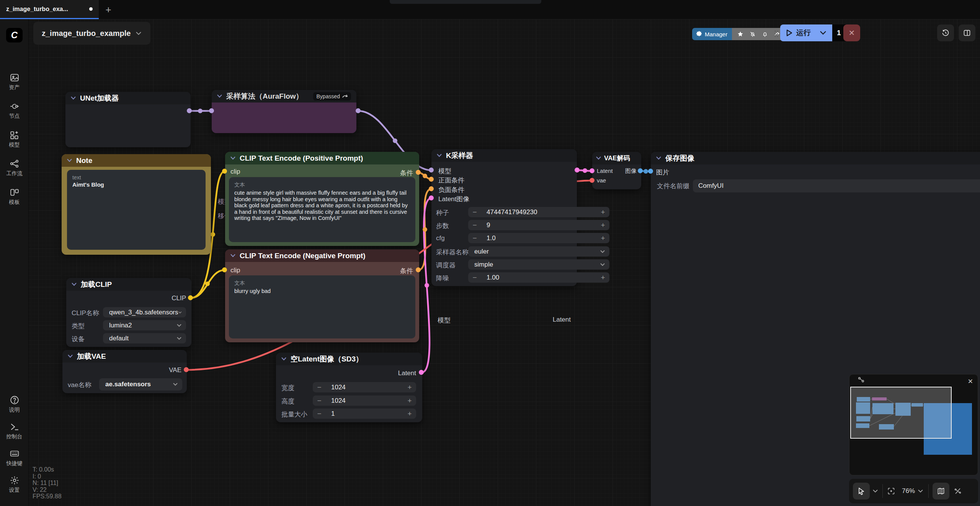  Describe the element at coordinates (431, 170) in the screenshot. I see `ksampler-model-input-dot` at that location.